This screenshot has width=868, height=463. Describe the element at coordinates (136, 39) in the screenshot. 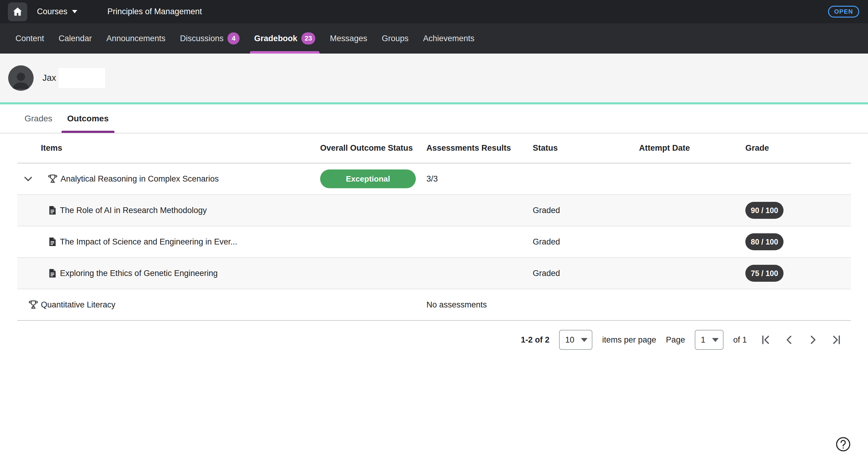

I see `nav-label: Announcements` at that location.